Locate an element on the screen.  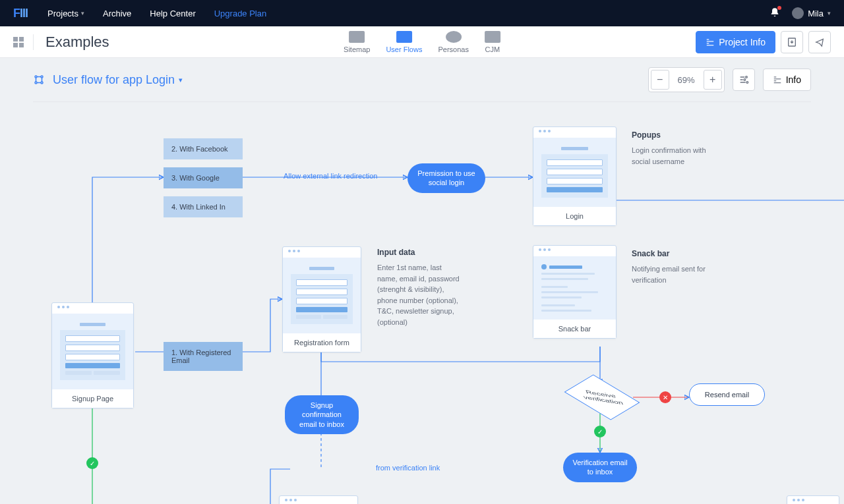
edge-label-verification-link: from verification link is located at coordinates (407, 468).